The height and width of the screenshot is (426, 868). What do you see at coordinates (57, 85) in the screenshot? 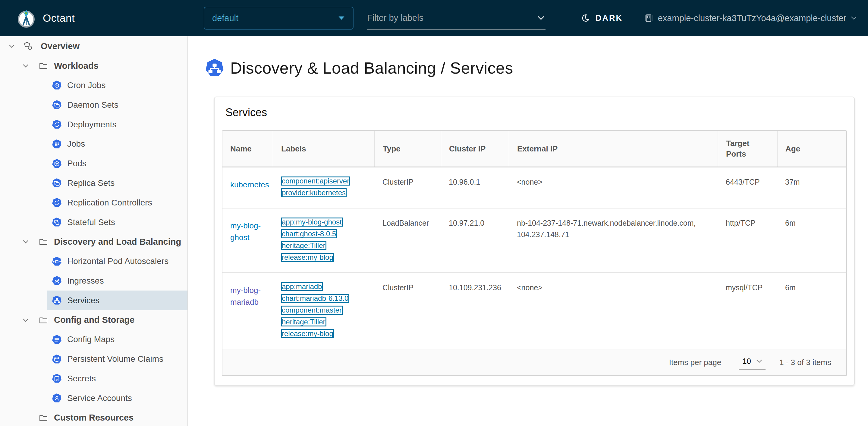
I see `cron-jobs-icon` at bounding box center [57, 85].